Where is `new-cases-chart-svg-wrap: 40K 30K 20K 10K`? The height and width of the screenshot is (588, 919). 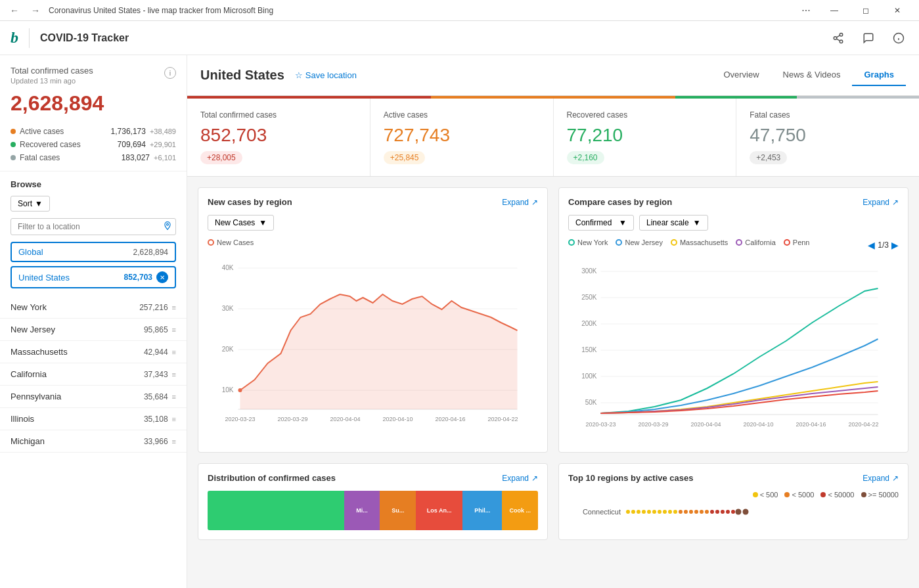
new-cases-chart-svg-wrap: 40K 30K 20K 10K is located at coordinates (373, 344).